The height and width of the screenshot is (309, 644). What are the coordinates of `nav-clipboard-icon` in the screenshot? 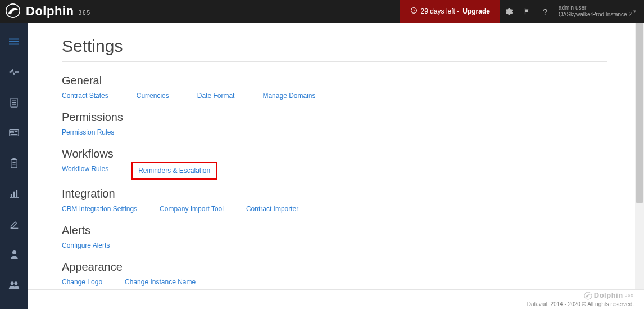 It's located at (14, 163).